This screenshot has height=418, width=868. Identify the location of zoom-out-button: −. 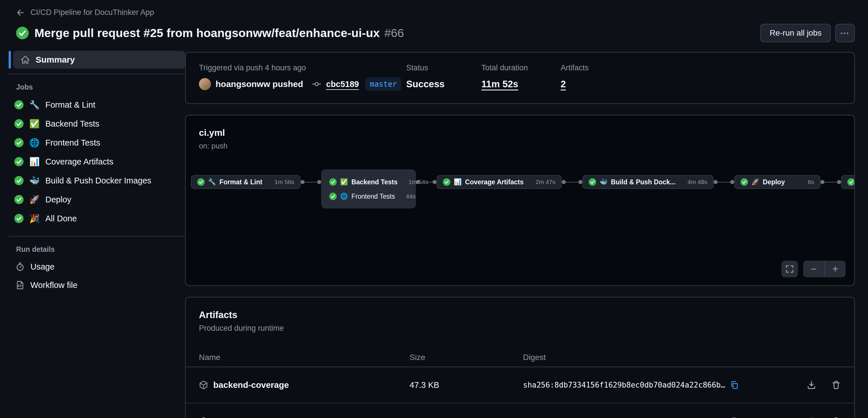
(814, 269).